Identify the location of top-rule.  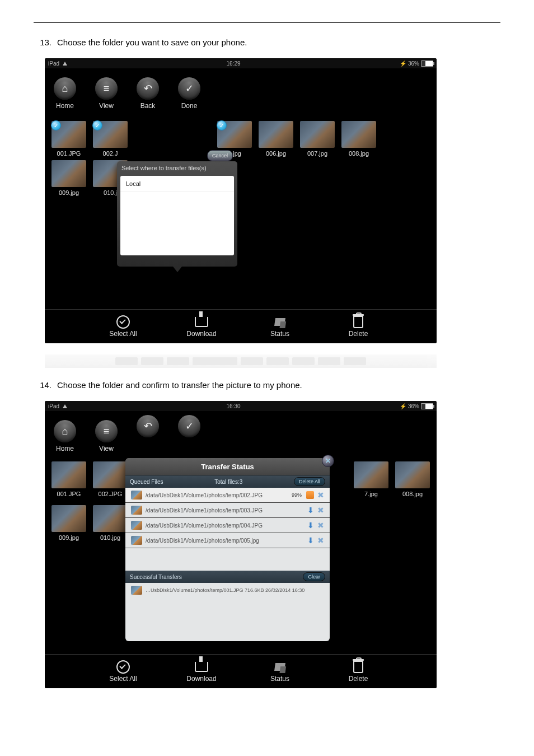
(267, 22).